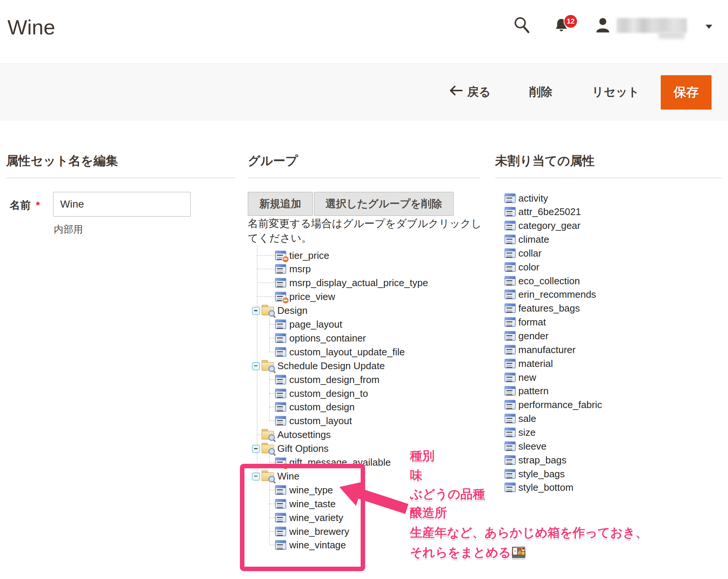 This screenshot has height=579, width=728. What do you see at coordinates (607, 378) in the screenshot?
I see `unassigned-item-new: new` at bounding box center [607, 378].